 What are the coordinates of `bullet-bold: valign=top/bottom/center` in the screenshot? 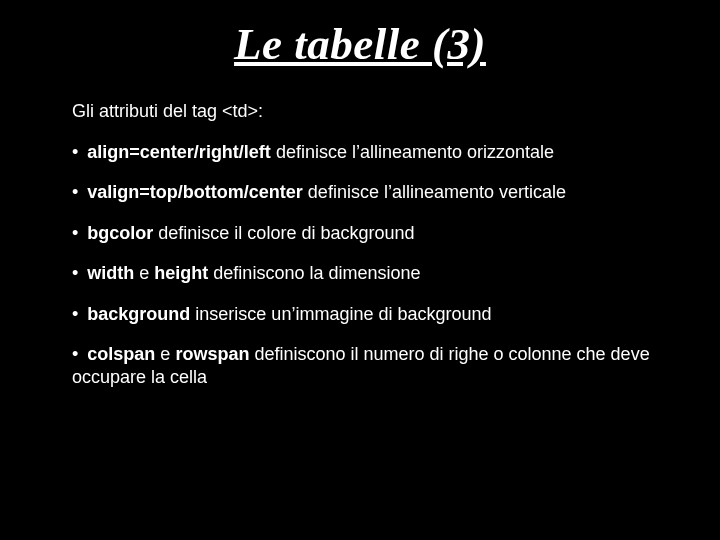 It's located at (195, 192).